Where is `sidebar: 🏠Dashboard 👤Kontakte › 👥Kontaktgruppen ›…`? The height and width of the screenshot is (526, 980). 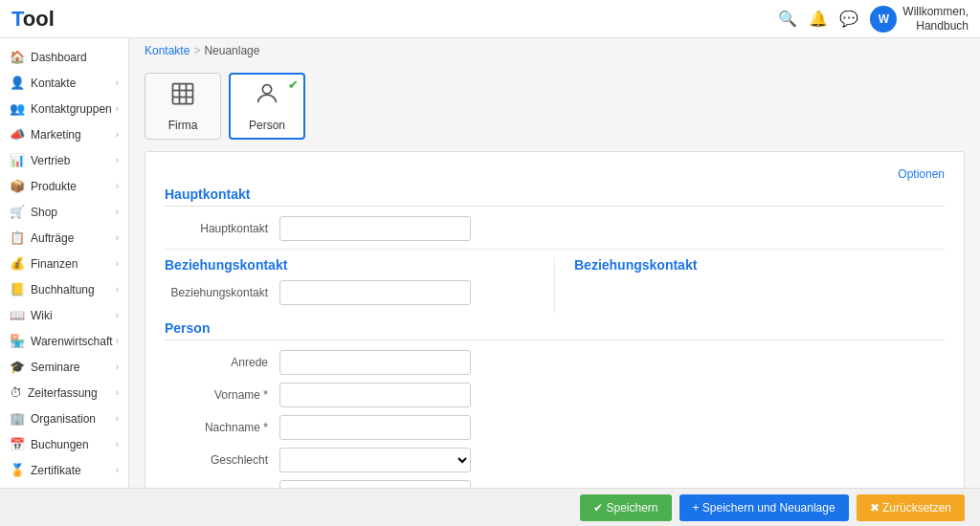 sidebar: 🏠Dashboard 👤Kontakte › 👥Kontaktgruppen ›… is located at coordinates (65, 263).